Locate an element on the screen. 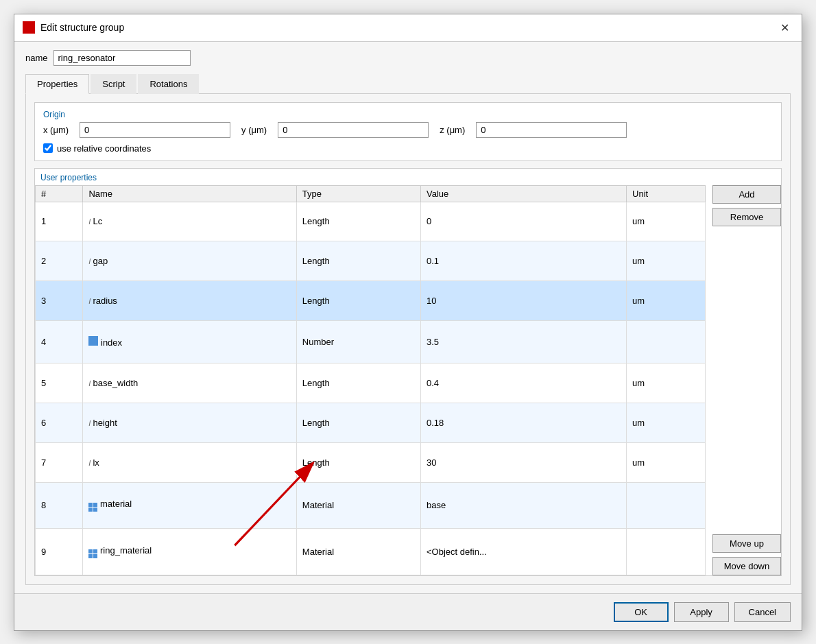 Image resolution: width=816 pixels, height=644 pixels. col-num: # is located at coordinates (59, 193).